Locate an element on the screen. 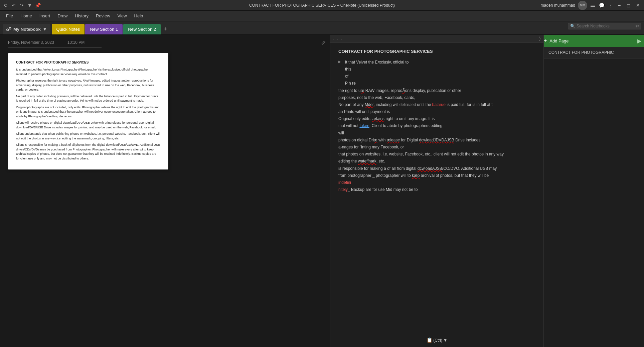  user-avatar: MM is located at coordinates (583, 5).